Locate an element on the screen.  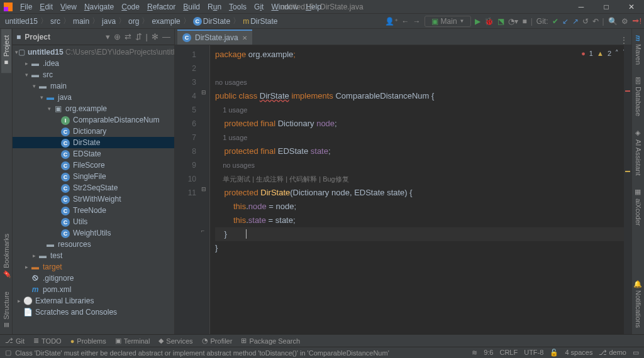
search-icon: 🔍 is located at coordinates (613, 21).